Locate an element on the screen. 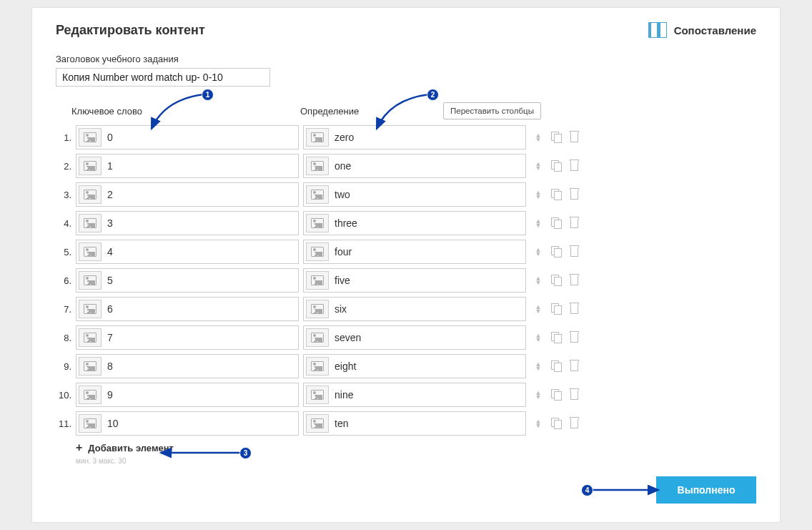  keyword-cell: 7 is located at coordinates (187, 338).